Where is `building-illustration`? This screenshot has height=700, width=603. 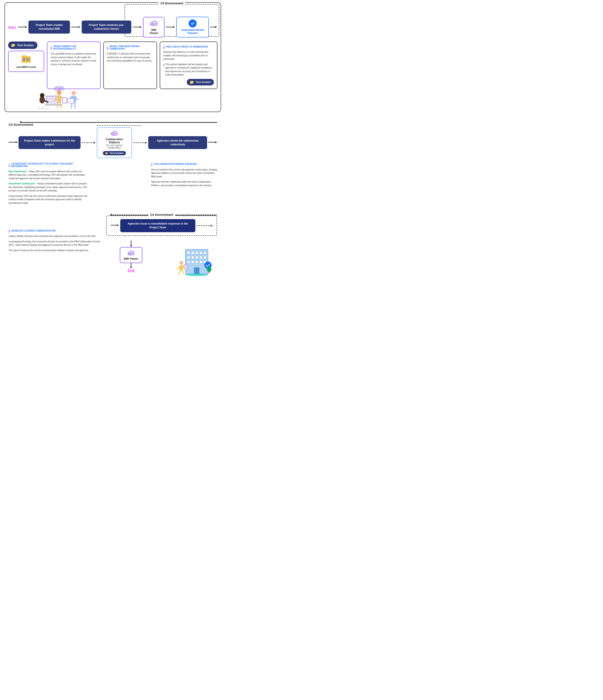 building-illustration is located at coordinates (182, 258).